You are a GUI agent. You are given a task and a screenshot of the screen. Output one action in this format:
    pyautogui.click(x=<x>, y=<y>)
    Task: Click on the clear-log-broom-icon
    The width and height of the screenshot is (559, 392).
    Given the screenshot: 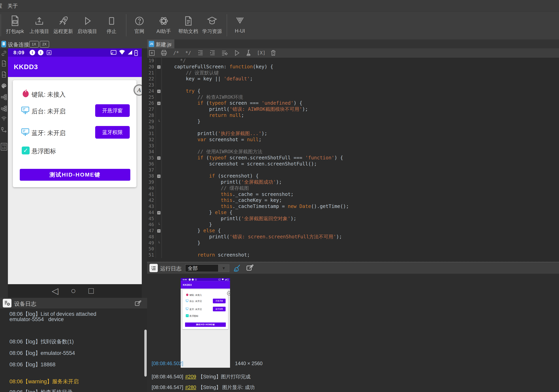 What is the action you would take?
    pyautogui.click(x=237, y=268)
    